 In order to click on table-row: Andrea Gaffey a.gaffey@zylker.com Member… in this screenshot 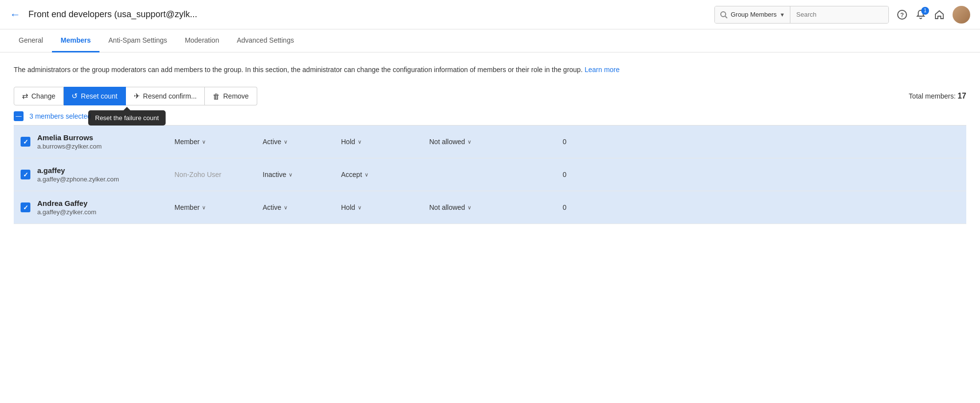, I will do `click(490, 208)`.